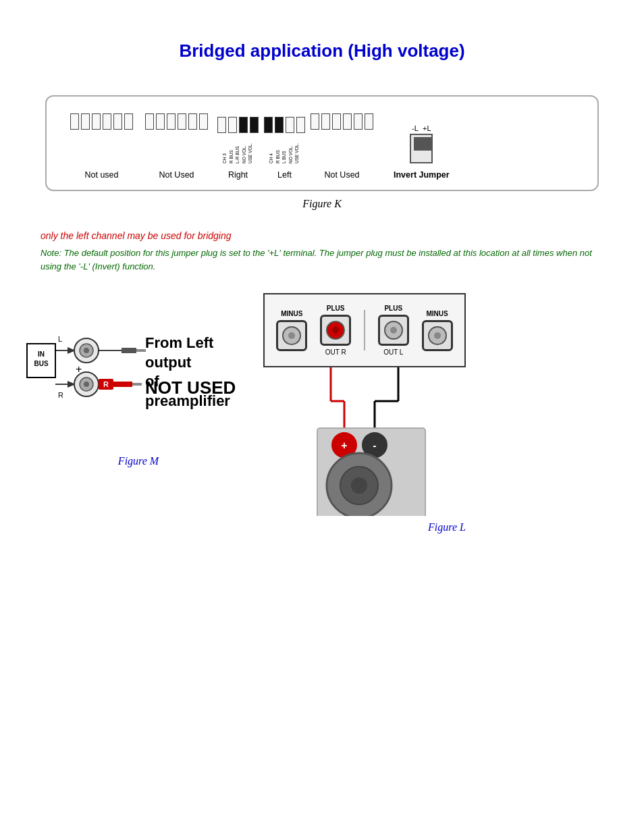  Describe the element at coordinates (322, 143) in the screenshot. I see `figure-k-diagram: Not used Not Used CH 3` at that location.